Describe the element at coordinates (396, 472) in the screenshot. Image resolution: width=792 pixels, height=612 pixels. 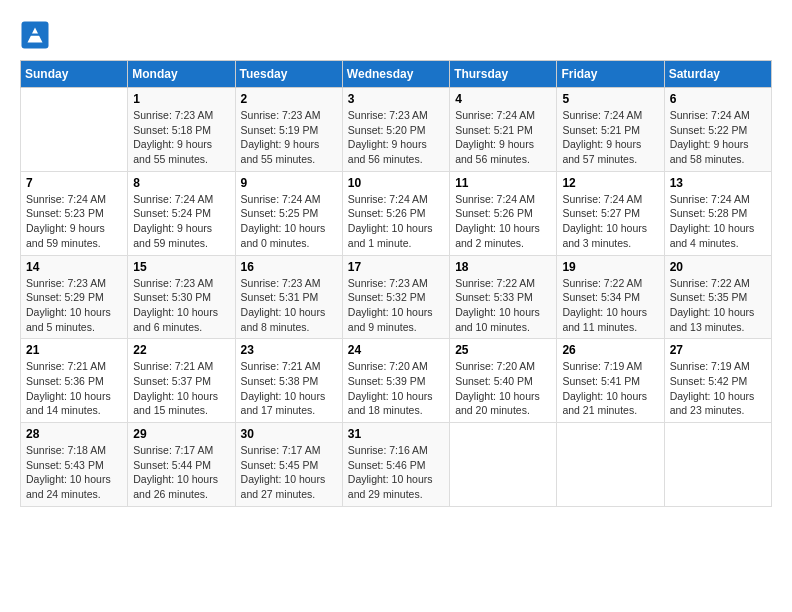
I see `day-detail: Sunrise: 7:16 AMSunset: 5:46 PMDaylight:…` at that location.